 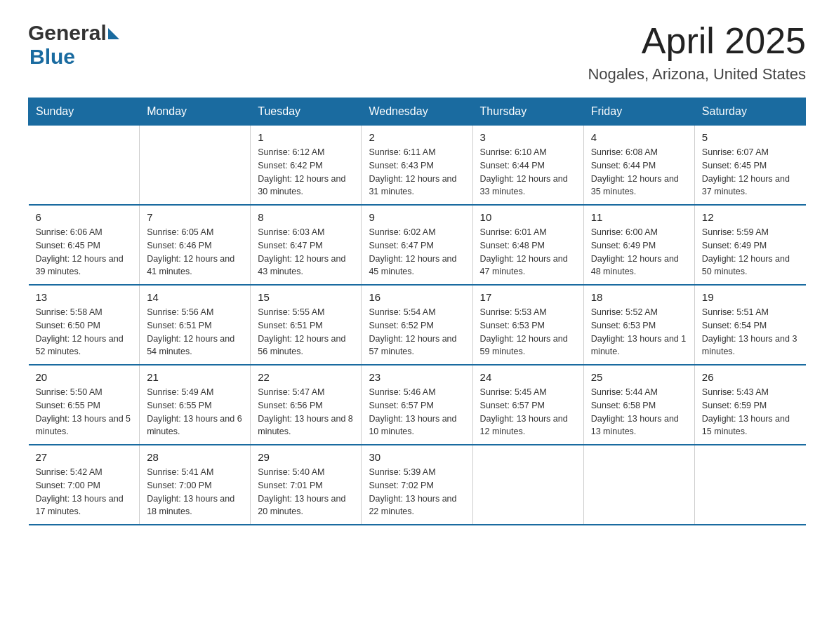 I want to click on day-number: 24, so click(x=528, y=377).